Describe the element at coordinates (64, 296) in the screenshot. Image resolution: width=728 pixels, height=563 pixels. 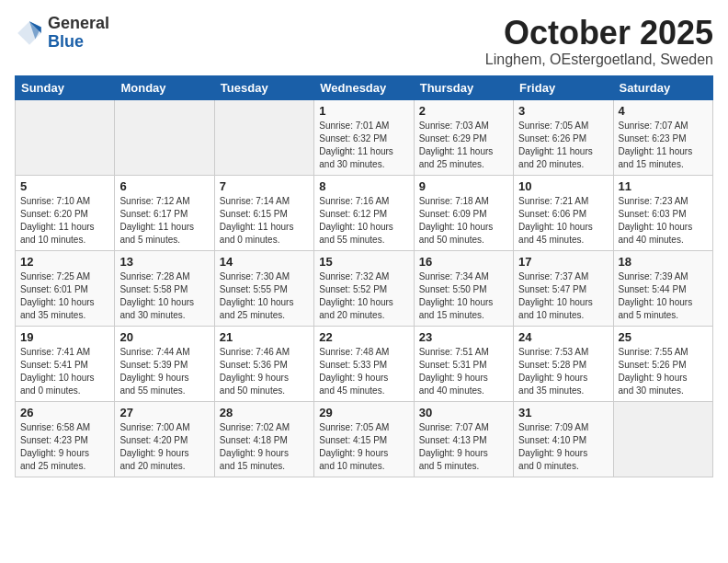
I see `day-info: Sunrise: 7:25 AM Sunset: 6:01 PM Dayligh…` at that location.